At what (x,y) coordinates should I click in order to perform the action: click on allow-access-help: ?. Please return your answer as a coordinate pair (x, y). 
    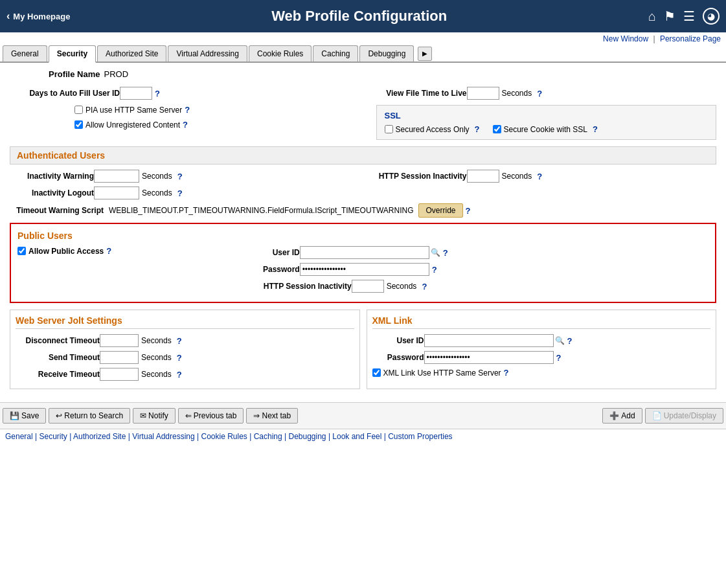
    Looking at the image, I should click on (109, 251).